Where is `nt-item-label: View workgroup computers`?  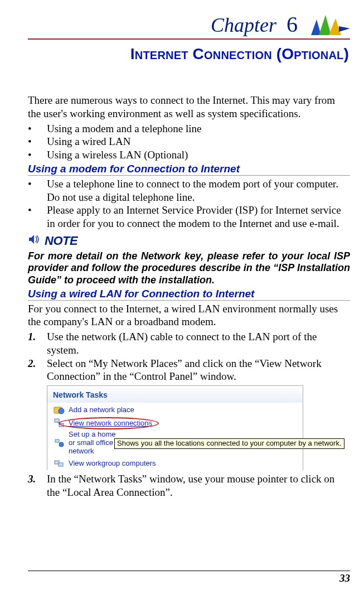 nt-item-label: View workgroup computers is located at coordinates (113, 463).